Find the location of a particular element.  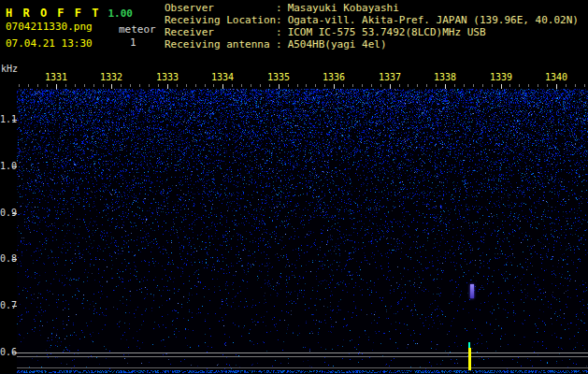

signal-graph-line-bottom is located at coordinates (303, 368).